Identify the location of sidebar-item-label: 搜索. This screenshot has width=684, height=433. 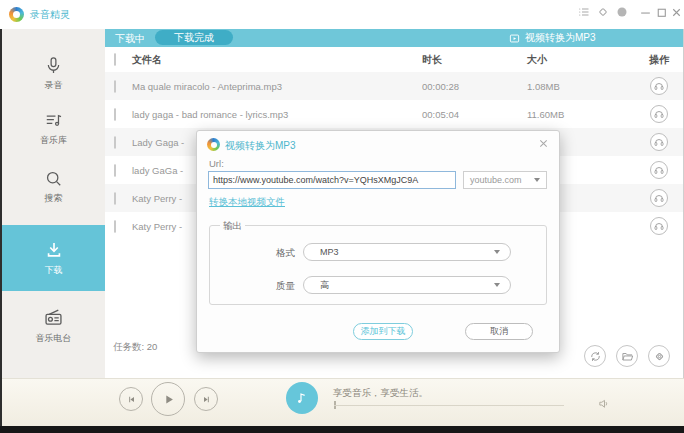
(54, 198).